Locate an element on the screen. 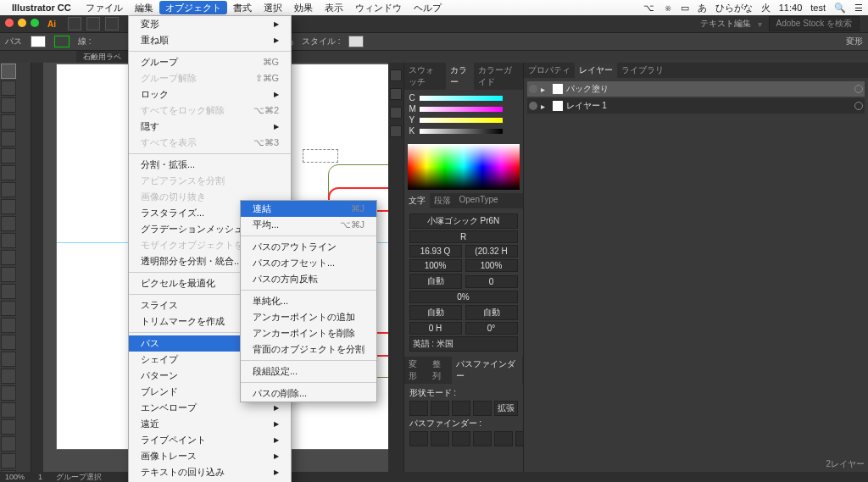  color-Y-slider is located at coordinates (461, 120).